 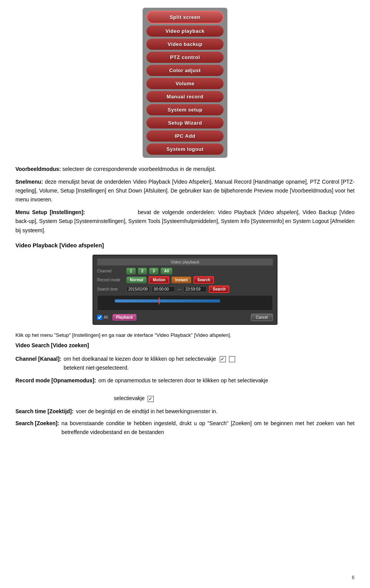 I want to click on playback-mode-normal: Normal, so click(x=136, y=280).